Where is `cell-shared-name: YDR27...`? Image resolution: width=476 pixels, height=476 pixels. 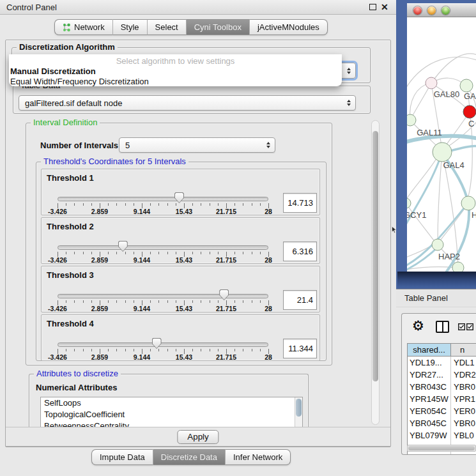 cell-shared-name: YDR27... is located at coordinates (429, 374).